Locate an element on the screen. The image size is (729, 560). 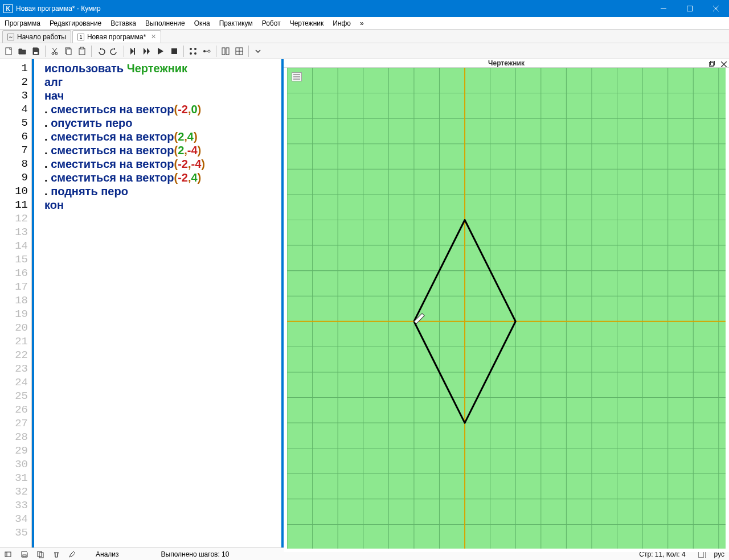
line-number: 14 is located at coordinates (16, 246).